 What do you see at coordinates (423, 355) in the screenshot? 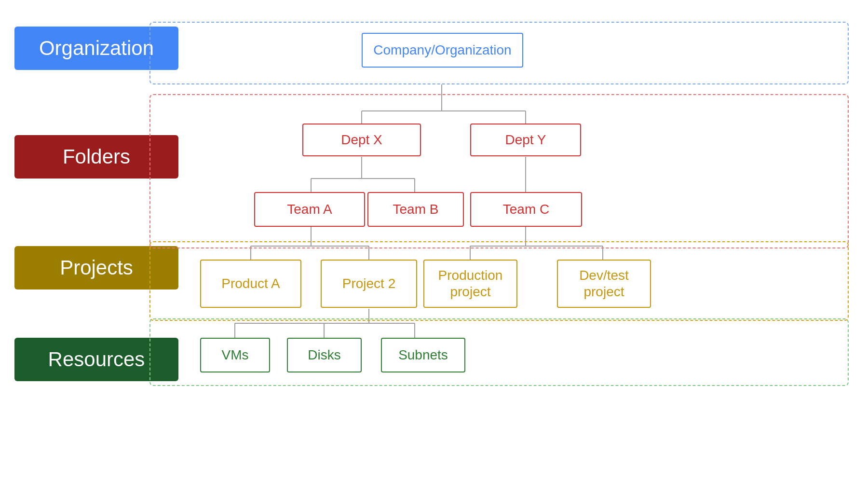
I see `node-subnets: Subnets` at bounding box center [423, 355].